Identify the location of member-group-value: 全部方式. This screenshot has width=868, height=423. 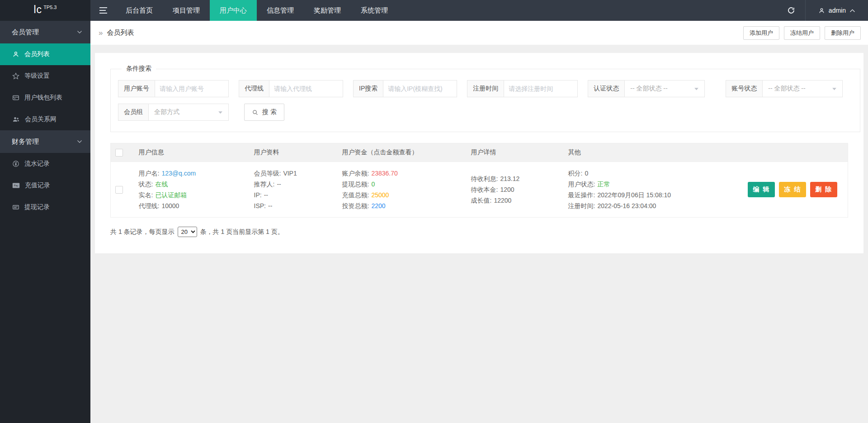
(167, 112).